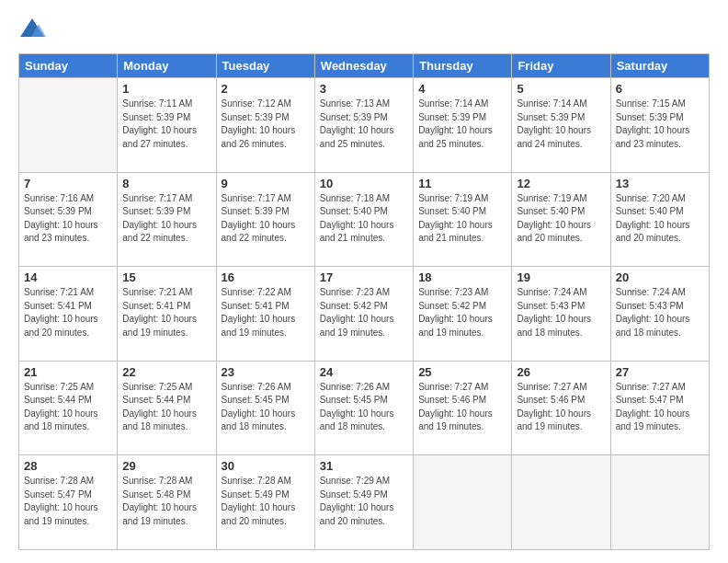  Describe the element at coordinates (68, 219) in the screenshot. I see `day-info: Sunrise: 7:16 AM Sunset: 5:39 PM Dayligh…` at that location.